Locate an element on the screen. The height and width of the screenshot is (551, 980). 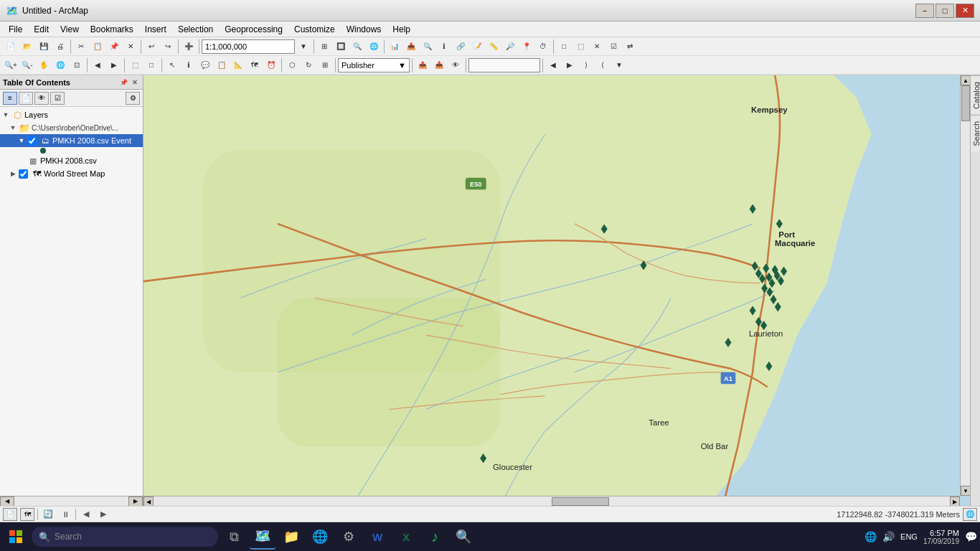
coord-btn: 🌐 is located at coordinates (970, 514).